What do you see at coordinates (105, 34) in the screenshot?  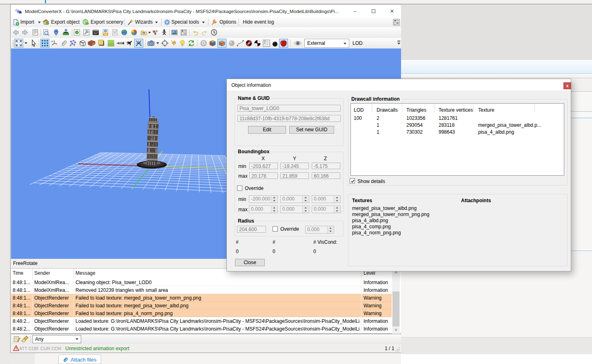 I see `svg-text: YML` at bounding box center [105, 34].